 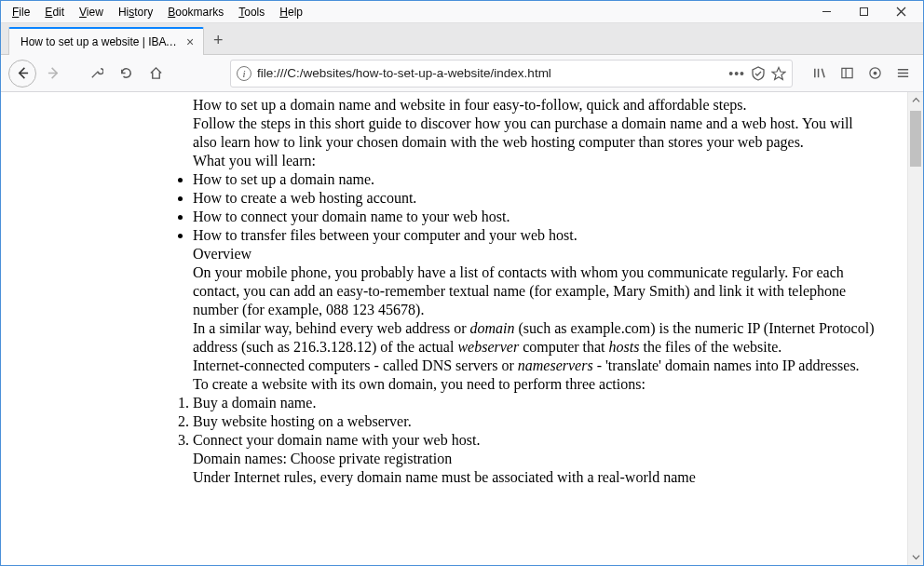 What do you see at coordinates (156, 74) in the screenshot?
I see `home-button` at bounding box center [156, 74].